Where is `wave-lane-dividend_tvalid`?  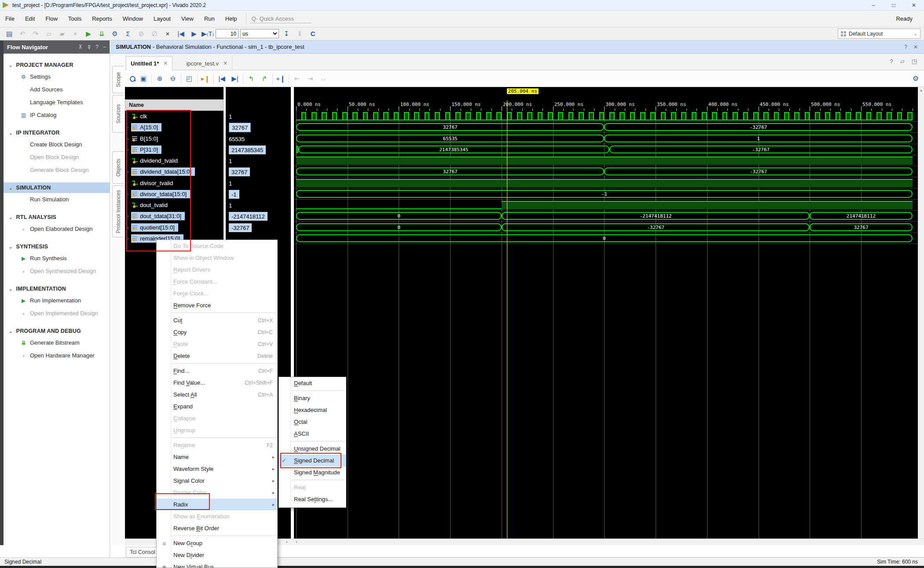 wave-lane-dividend_tvalid is located at coordinates (606, 161).